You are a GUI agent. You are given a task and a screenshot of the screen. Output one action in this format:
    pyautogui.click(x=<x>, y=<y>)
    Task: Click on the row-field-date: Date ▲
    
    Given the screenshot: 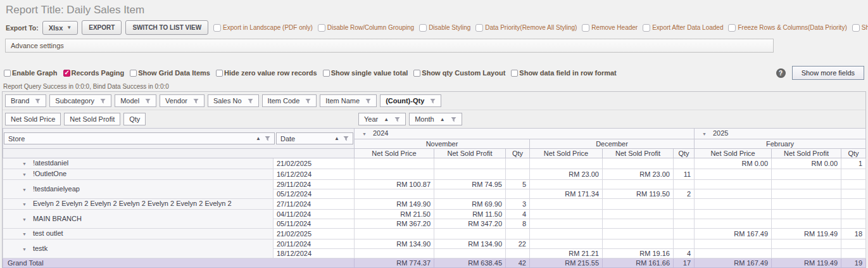 What is the action you would take?
    pyautogui.click(x=315, y=138)
    